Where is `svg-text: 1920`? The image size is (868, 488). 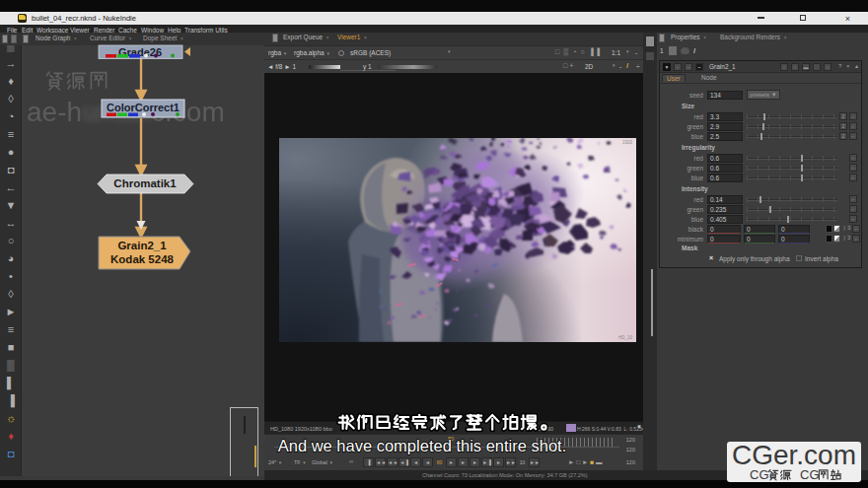 svg-text: 1920 is located at coordinates (627, 142).